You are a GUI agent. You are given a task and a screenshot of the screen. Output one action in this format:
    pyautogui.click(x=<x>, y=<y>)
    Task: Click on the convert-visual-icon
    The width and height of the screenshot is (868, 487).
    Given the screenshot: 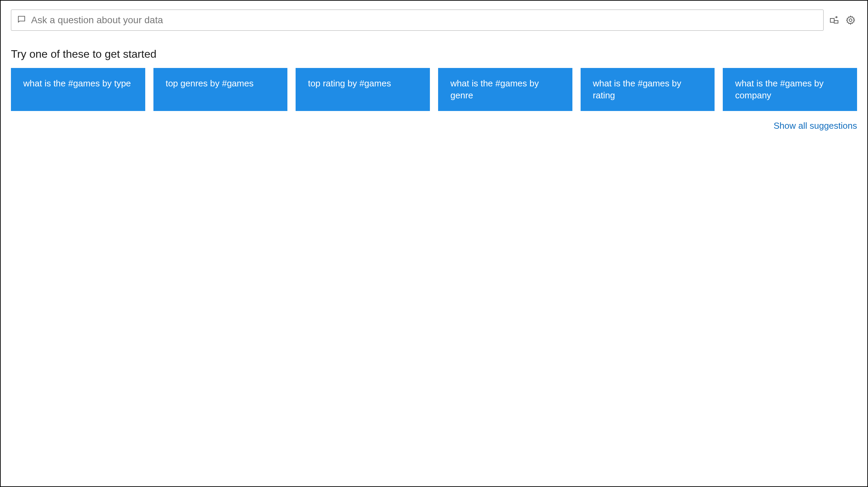 What is the action you would take?
    pyautogui.click(x=834, y=20)
    